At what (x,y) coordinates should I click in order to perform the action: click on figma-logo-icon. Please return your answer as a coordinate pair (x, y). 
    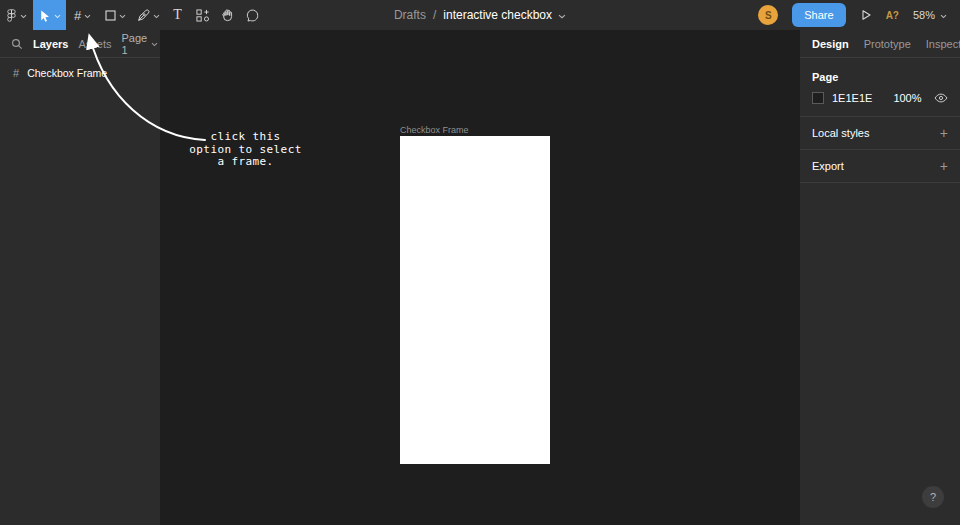
    Looking at the image, I should click on (12, 16).